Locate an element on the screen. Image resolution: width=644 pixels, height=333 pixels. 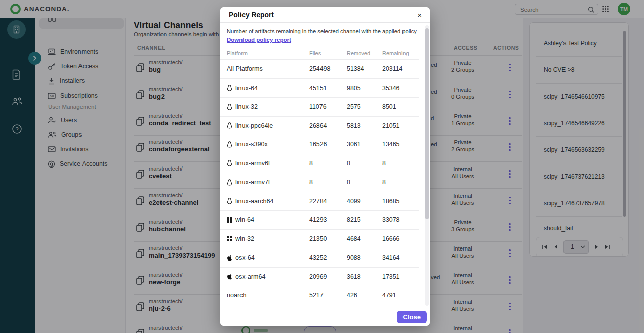
files-value: 43252 is located at coordinates (328, 258).